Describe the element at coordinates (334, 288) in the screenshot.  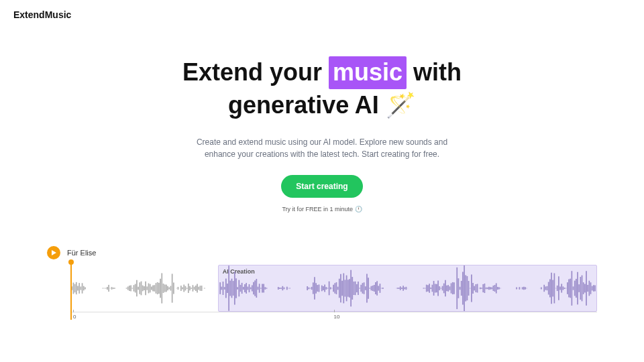
I see `waveform-area: AI Creation` at that location.